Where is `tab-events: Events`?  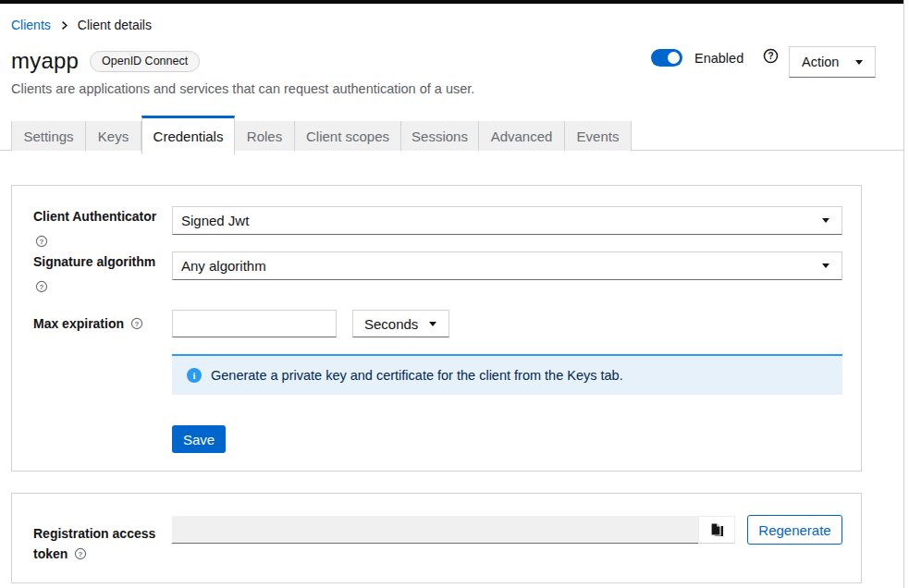
tab-events: Events is located at coordinates (598, 136).